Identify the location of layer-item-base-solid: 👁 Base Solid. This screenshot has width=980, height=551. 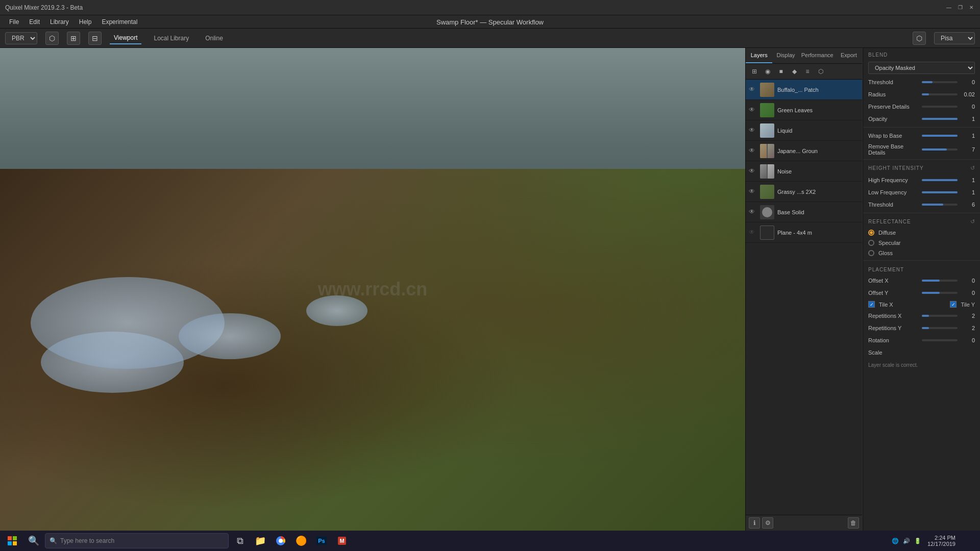
(804, 212).